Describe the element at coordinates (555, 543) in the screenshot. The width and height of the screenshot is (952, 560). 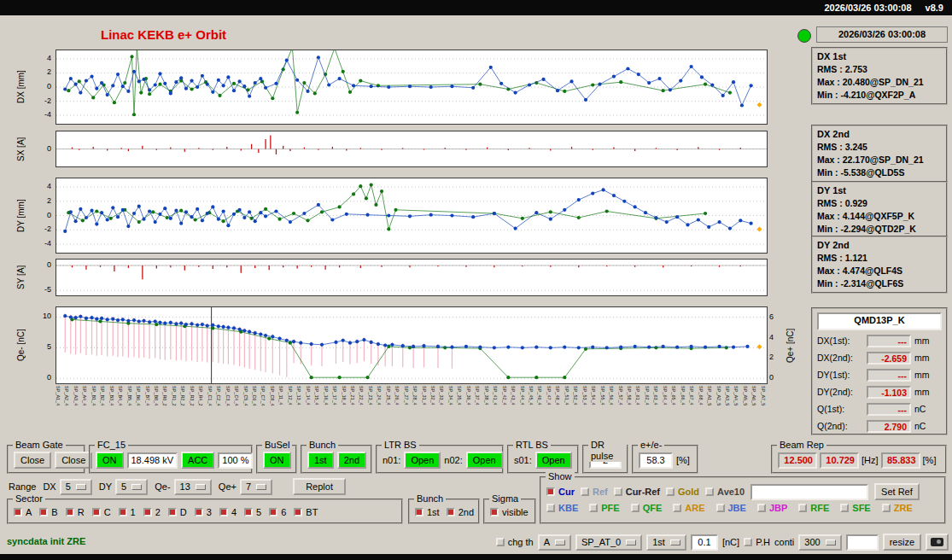
I see `mode-option-menu: A` at that location.